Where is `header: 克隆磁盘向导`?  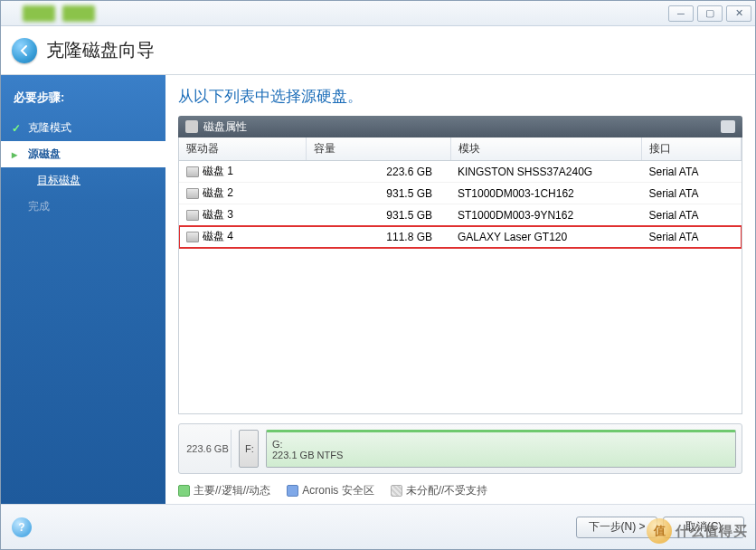 header: 克隆磁盘向导 is located at coordinates (378, 51).